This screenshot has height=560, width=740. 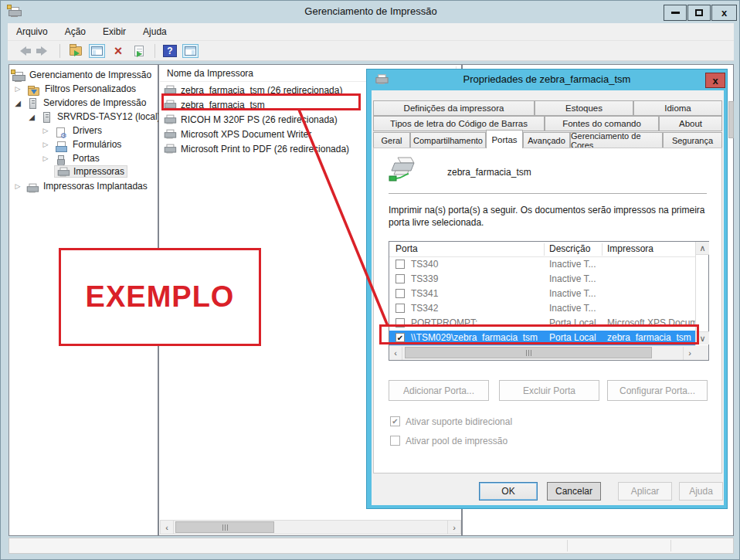 What do you see at coordinates (60, 133) in the screenshot?
I see `drivers-icon` at bounding box center [60, 133].